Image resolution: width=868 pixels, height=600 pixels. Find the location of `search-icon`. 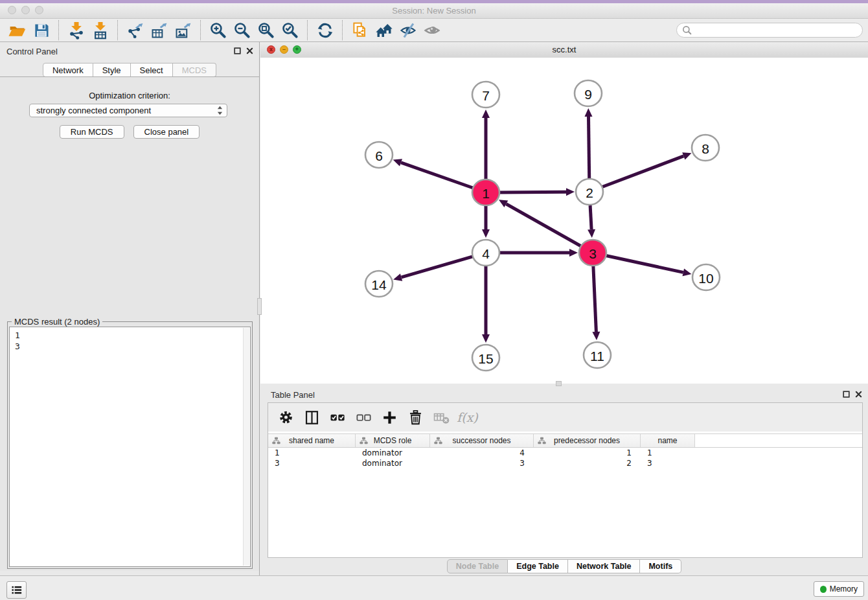

search-icon is located at coordinates (687, 30).